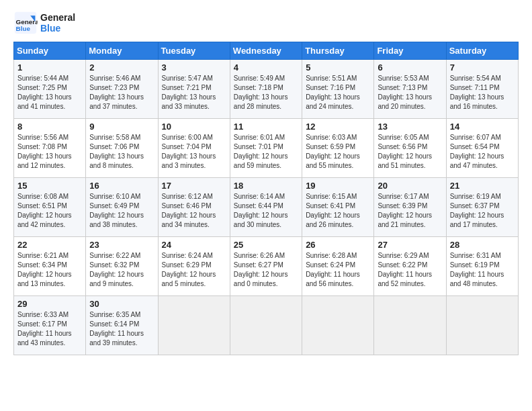  I want to click on day-info: Sunrise: 6:15 AM Sunset: 6:41 PM Dayligh…, so click(338, 211).